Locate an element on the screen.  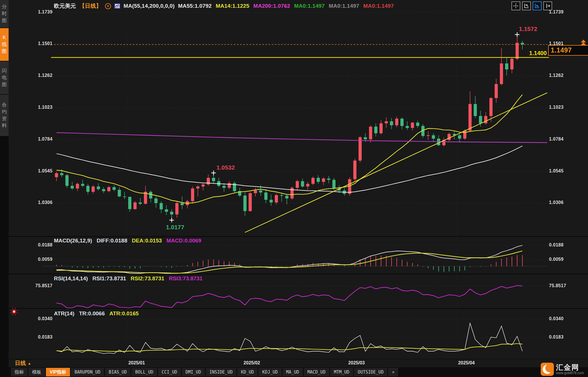
atr-legend-item-2: TR:0.0066 is located at coordinates (92, 314).